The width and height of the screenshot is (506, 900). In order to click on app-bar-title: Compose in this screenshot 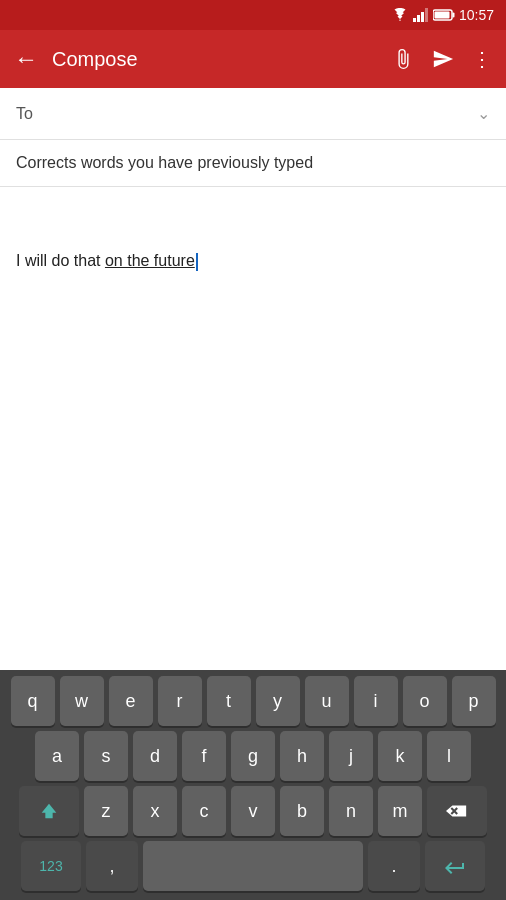, I will do `click(222, 60)`.